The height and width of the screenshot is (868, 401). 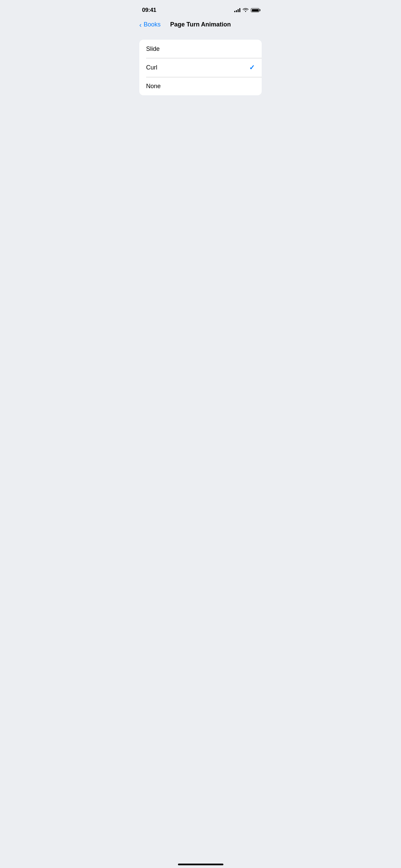 I want to click on back-chevron-icon: ‹, so click(x=140, y=25).